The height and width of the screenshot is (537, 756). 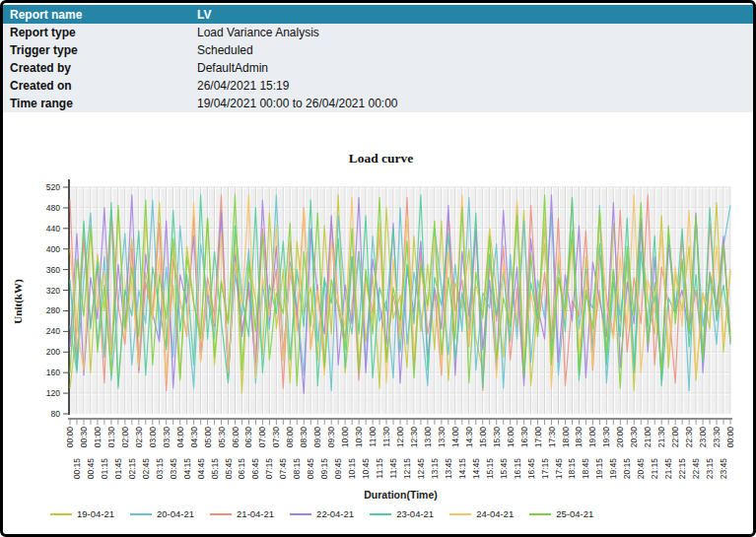 I want to click on svg-text: 13:45, so click(x=448, y=469).